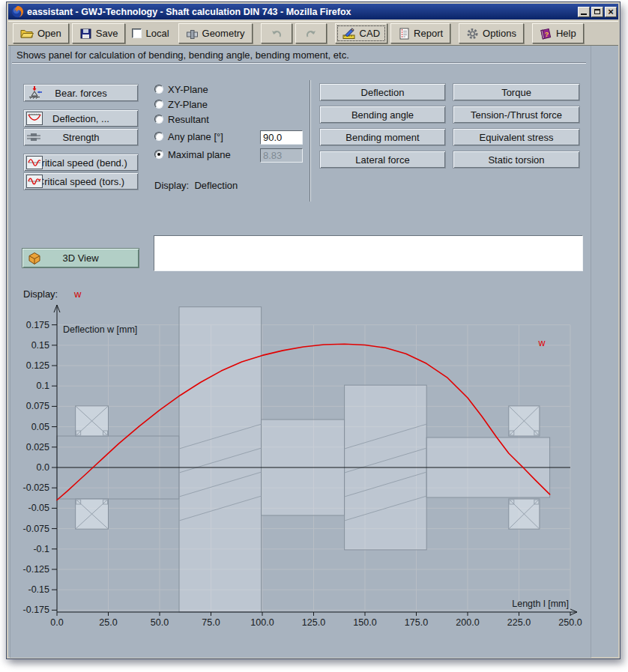 Image resolution: width=628 pixels, height=672 pixels. I want to click on svg-text: 0.175, so click(37, 325).